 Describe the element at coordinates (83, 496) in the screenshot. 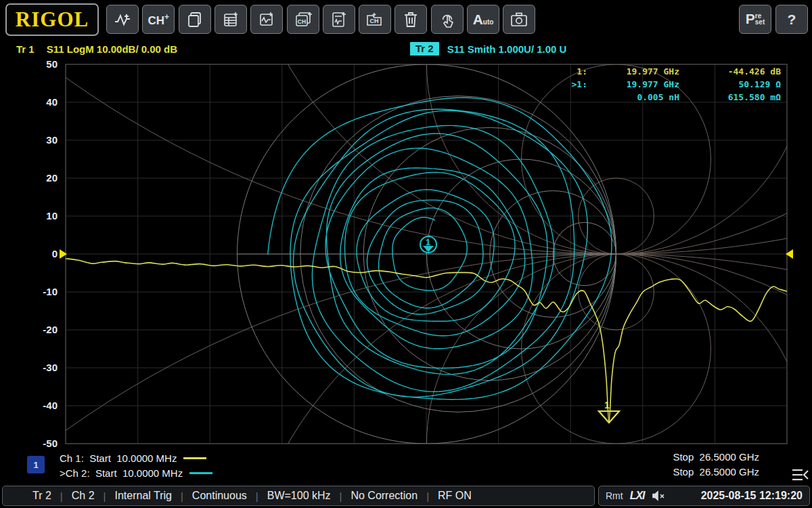

I see `status-item: Ch 2` at that location.